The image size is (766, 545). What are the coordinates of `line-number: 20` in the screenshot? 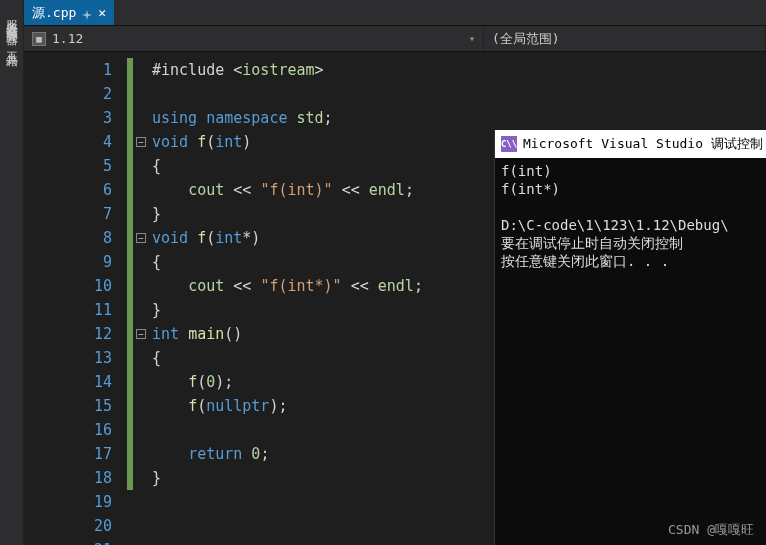 It's located at (68, 526).